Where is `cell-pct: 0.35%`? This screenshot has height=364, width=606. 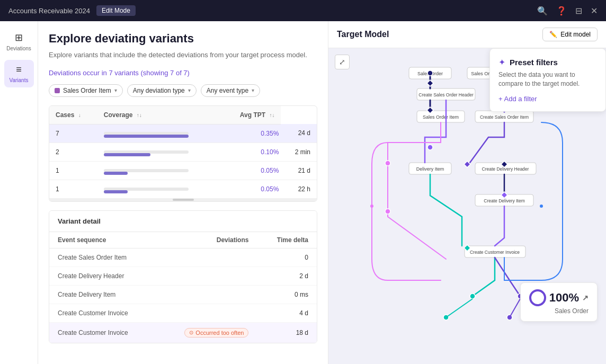 cell-pct: 0.35% is located at coordinates (251, 134).